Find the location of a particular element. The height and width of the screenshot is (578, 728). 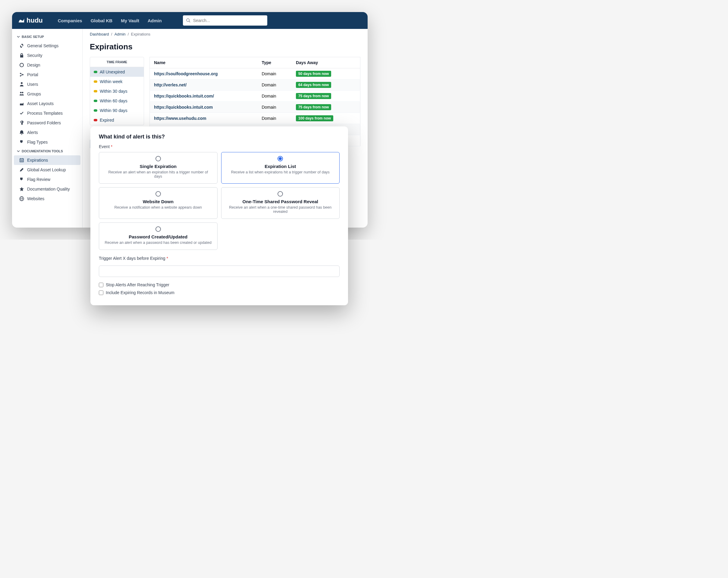

days-badge: 50 days from now is located at coordinates (313, 74).